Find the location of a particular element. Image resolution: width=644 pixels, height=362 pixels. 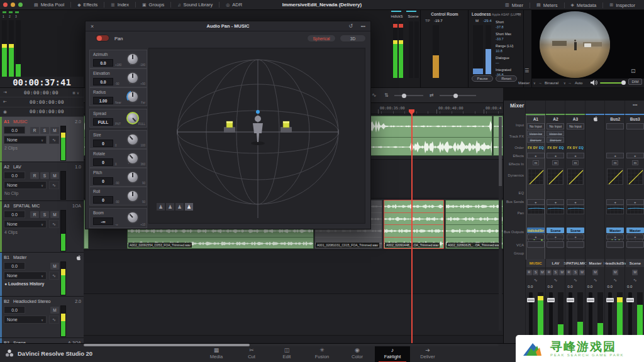

audio-clip-foa: A002_02091625_...OA_Trimmed.wav is located at coordinates (474, 224).